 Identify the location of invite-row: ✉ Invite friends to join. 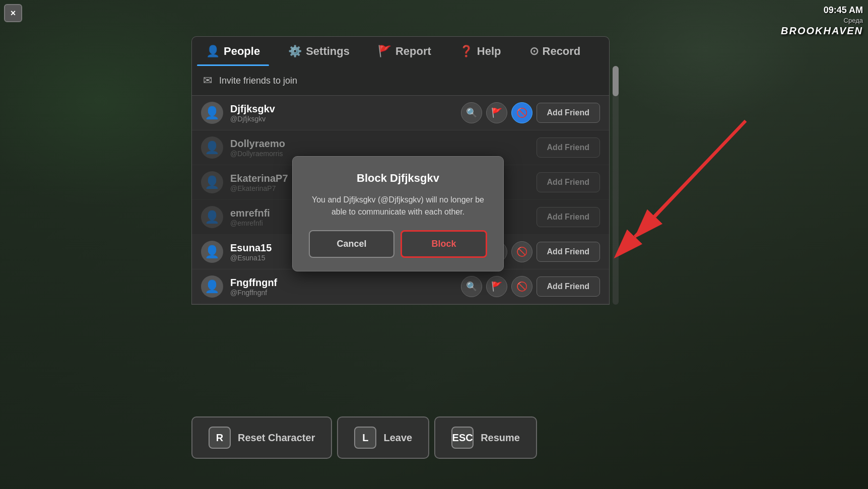
(400, 81).